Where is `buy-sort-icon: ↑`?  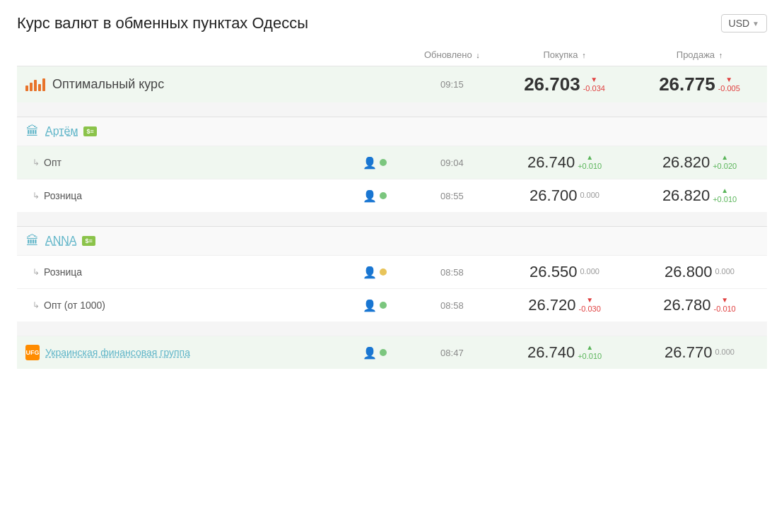
buy-sort-icon: ↑ is located at coordinates (584, 55).